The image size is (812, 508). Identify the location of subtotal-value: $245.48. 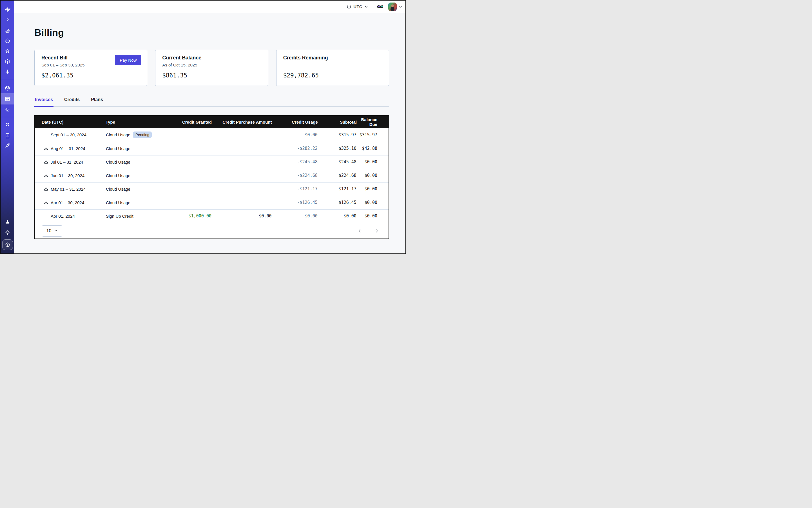
(337, 162).